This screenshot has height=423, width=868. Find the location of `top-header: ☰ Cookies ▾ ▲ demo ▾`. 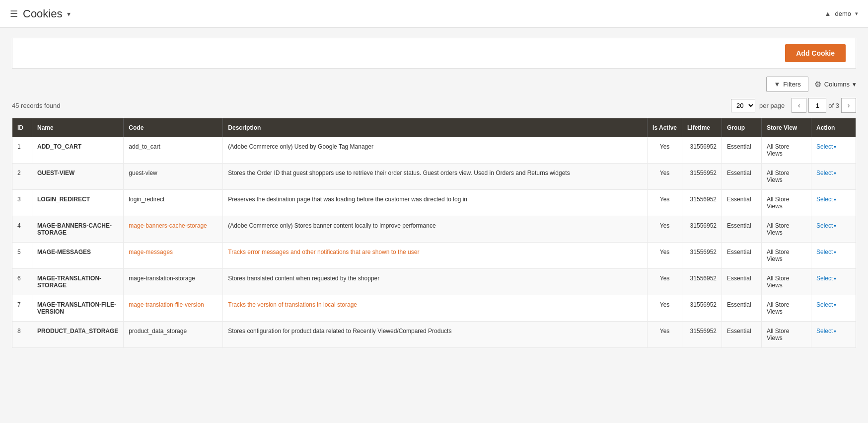

top-header: ☰ Cookies ▾ ▲ demo ▾ is located at coordinates (434, 14).